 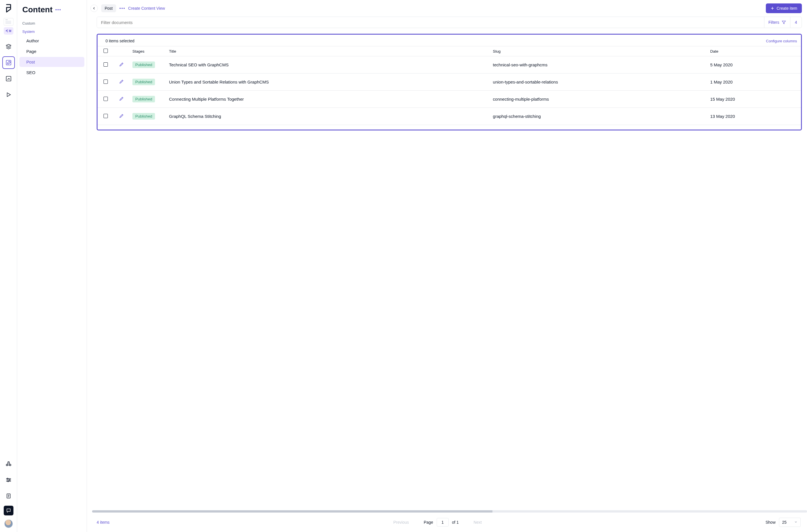 I want to click on column-checkbox, so click(x=105, y=52).